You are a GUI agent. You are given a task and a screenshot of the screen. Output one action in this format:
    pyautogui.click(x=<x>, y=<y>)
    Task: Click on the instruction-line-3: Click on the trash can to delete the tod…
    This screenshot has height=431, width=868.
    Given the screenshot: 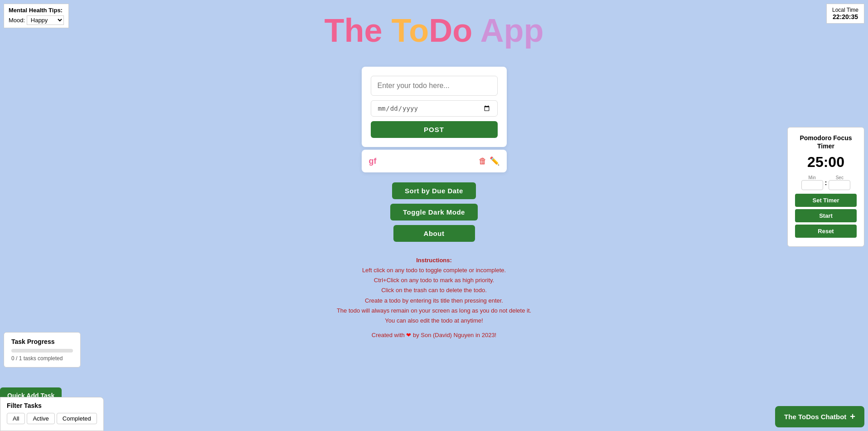 What is the action you would take?
    pyautogui.click(x=434, y=290)
    